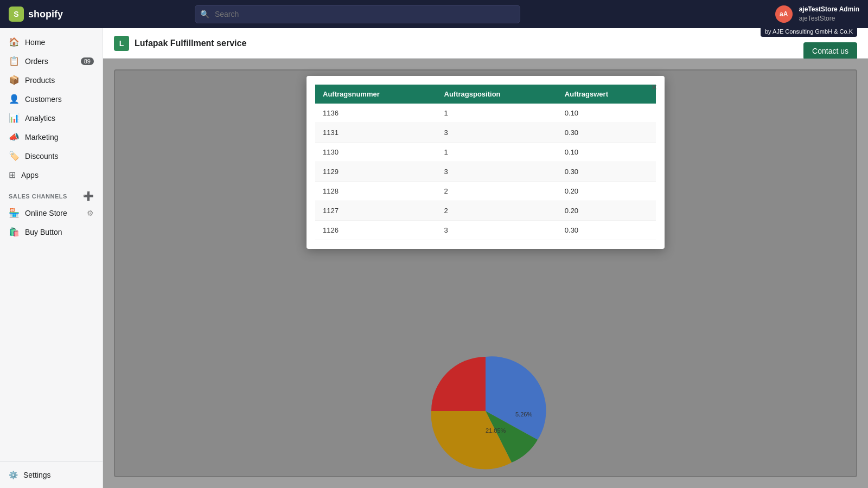  I want to click on shopify-logo: S shopify, so click(36, 14).